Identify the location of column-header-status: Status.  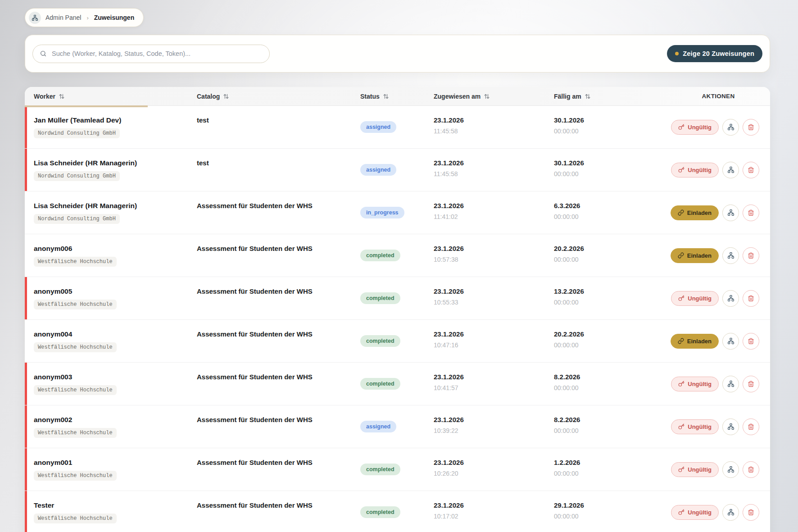
(397, 96).